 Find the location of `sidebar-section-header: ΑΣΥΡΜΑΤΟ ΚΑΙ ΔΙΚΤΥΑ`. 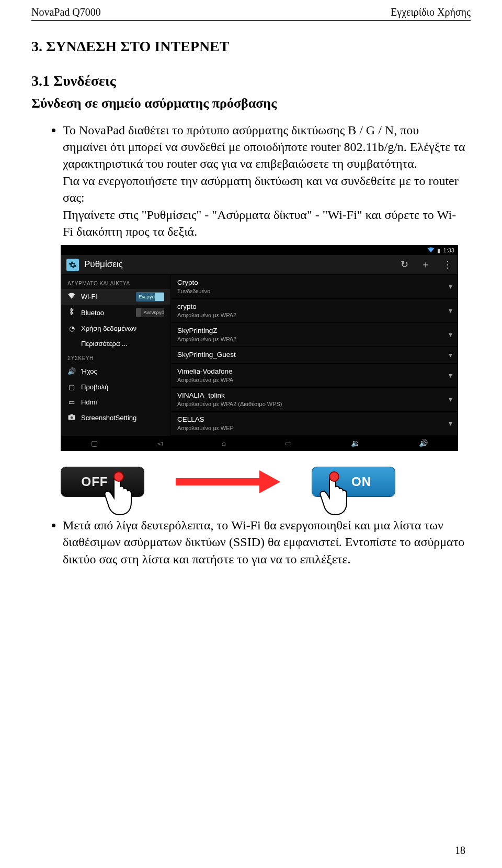

sidebar-section-header: ΑΣΥΡΜΑΤΟ ΚΑΙ ΔΙΚΤΥΑ is located at coordinates (116, 283).